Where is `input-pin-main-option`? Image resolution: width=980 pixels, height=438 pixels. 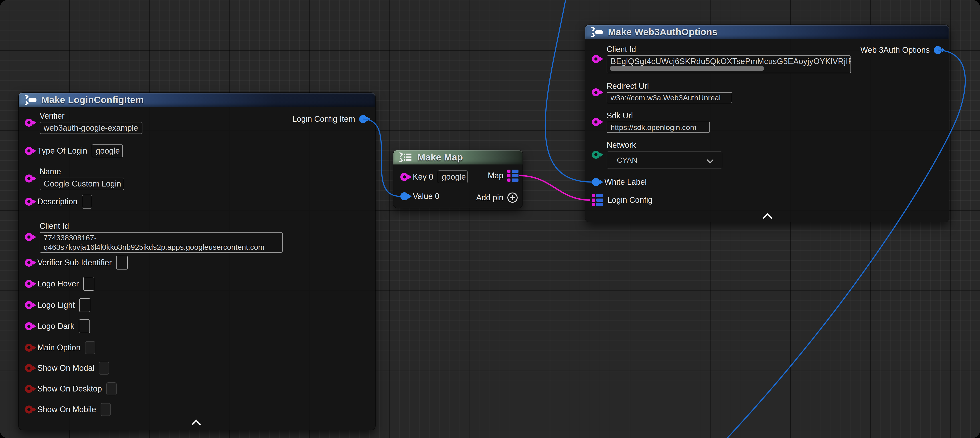 input-pin-main-option is located at coordinates (29, 348).